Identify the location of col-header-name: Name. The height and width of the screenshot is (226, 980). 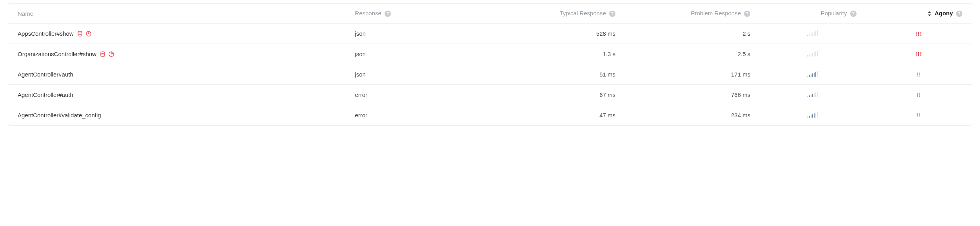
(177, 13).